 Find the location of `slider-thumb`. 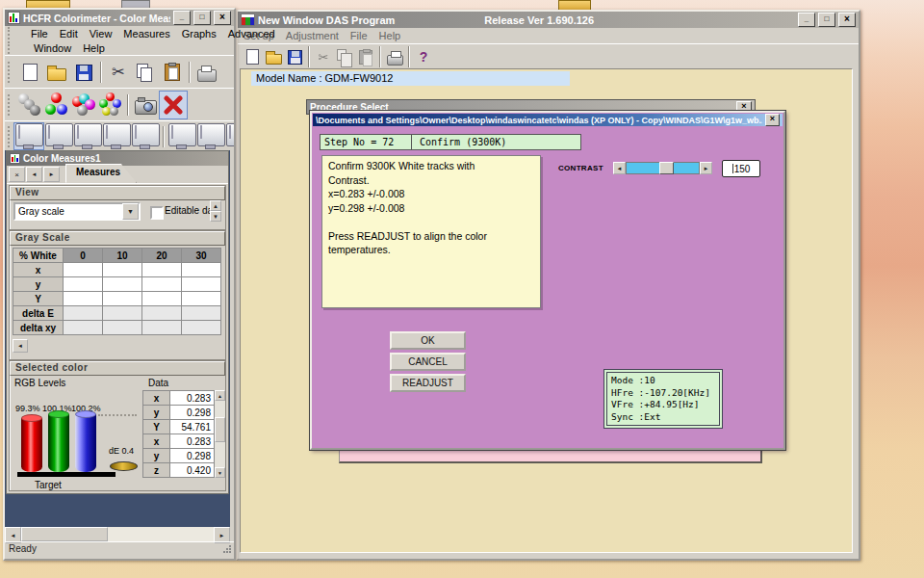

slider-thumb is located at coordinates (666, 168).